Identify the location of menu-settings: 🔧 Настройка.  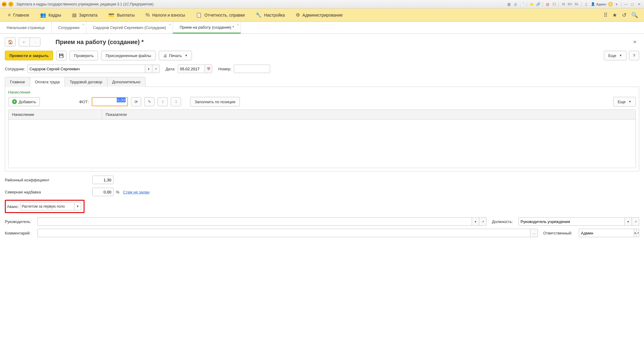
(270, 15).